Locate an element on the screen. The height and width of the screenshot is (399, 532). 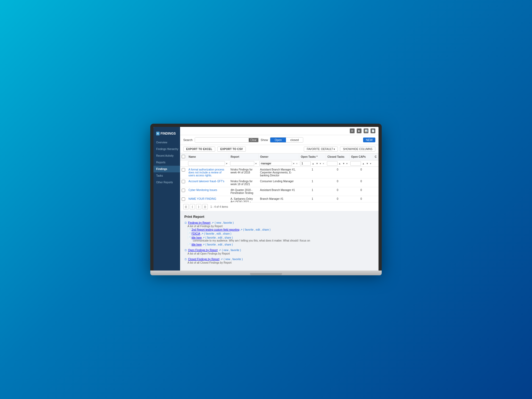
open-caps-filter-up: ▲ is located at coordinates (363, 164).